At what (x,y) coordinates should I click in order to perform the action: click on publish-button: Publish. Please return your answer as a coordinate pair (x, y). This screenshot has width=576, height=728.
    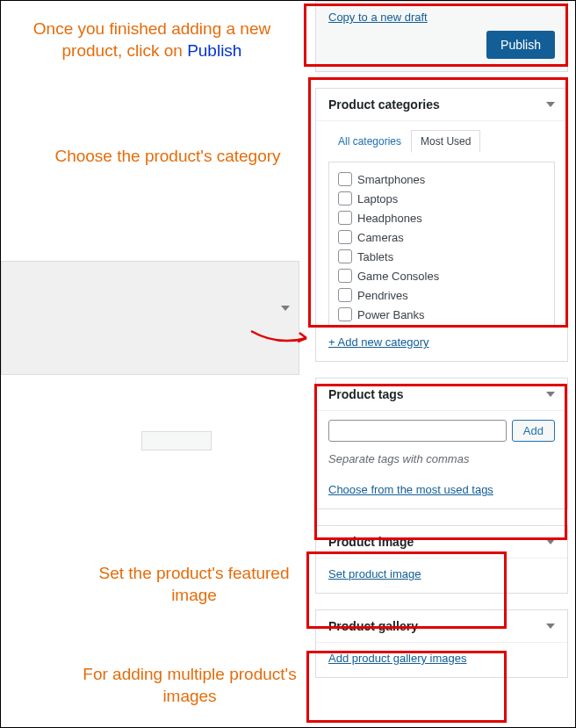
    Looking at the image, I should click on (521, 45).